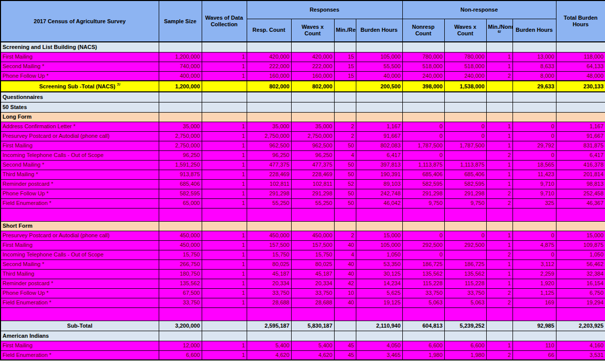 This screenshot has width=605, height=364. What do you see at coordinates (303, 86) in the screenshot?
I see `yellow-row: Screening Sub -Total (NACS) 7/1,200,0008…` at bounding box center [303, 86].